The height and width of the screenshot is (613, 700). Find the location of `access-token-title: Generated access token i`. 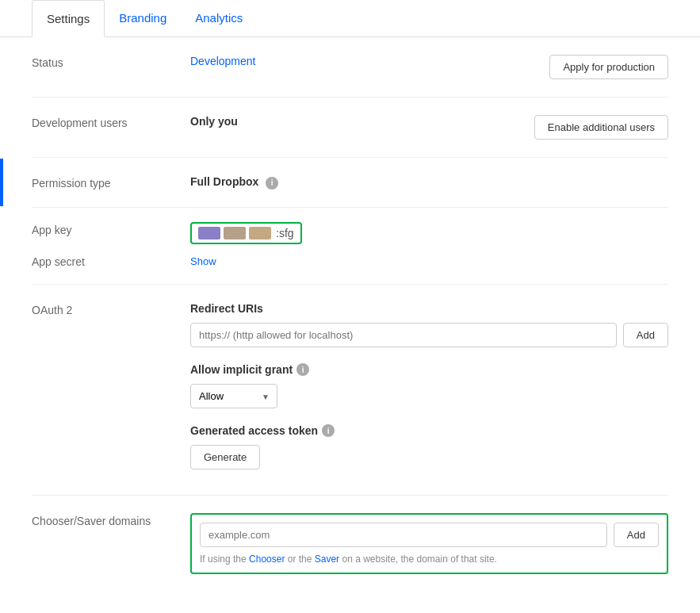

access-token-title: Generated access token i is located at coordinates (430, 431).